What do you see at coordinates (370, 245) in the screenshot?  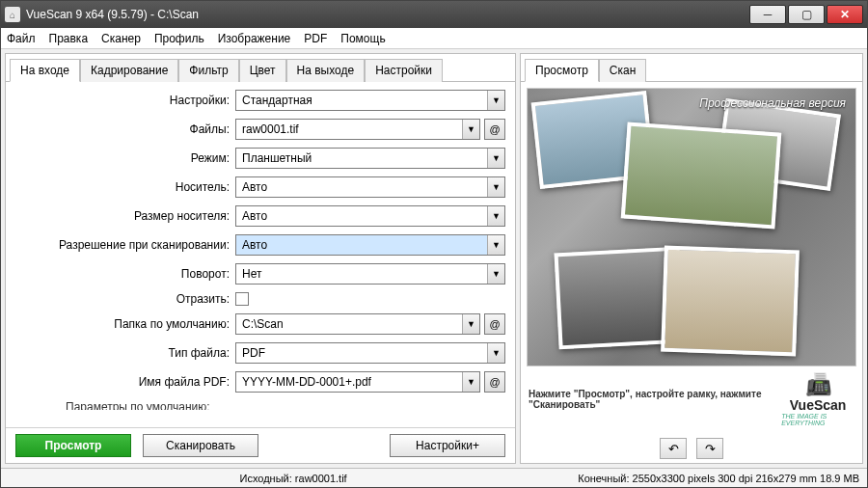 I see `value-resolution: Авто` at bounding box center [370, 245].